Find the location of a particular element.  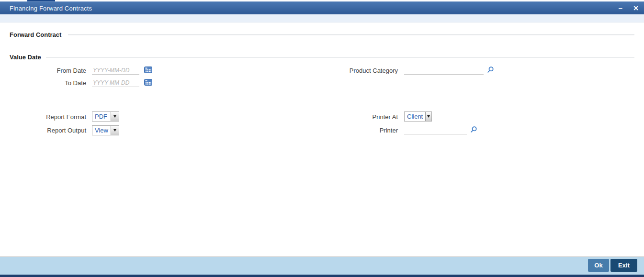

titlebar-controls: − ✕ is located at coordinates (628, 9).